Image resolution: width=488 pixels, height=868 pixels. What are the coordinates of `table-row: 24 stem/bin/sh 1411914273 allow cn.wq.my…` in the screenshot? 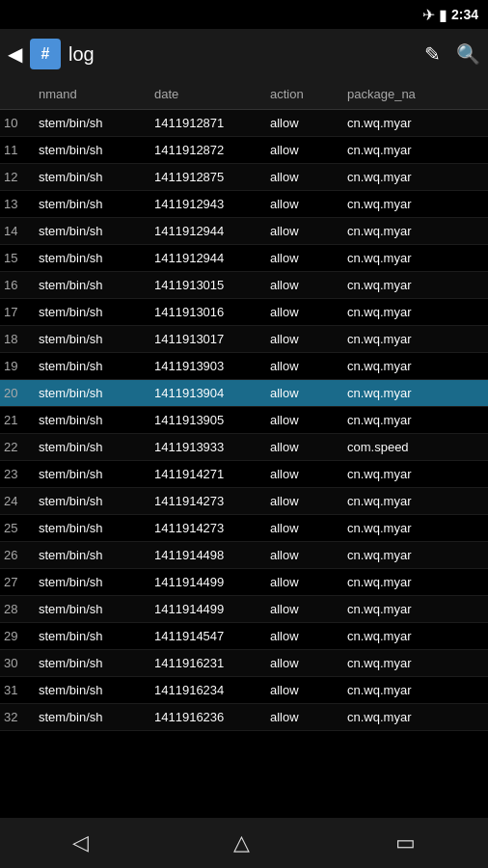 It's located at (244, 502).